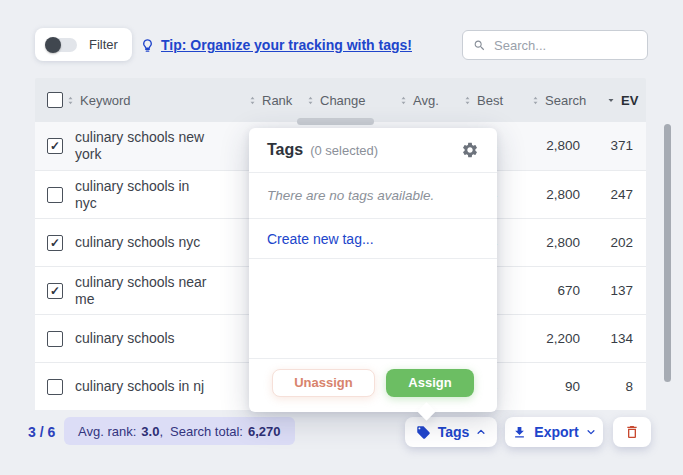 The height and width of the screenshot is (475, 683). What do you see at coordinates (451, 432) in the screenshot?
I see `tags-button: Tags` at bounding box center [451, 432].